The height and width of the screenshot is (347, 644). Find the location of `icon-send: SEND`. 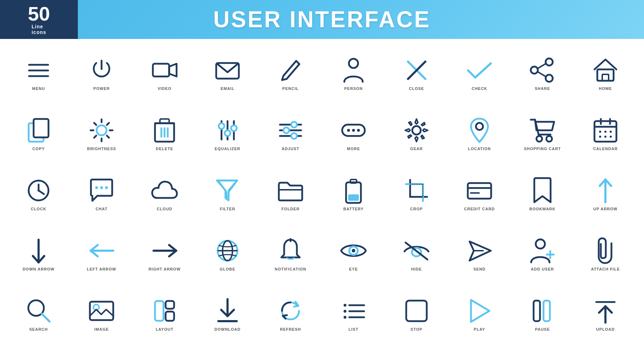

icon-send: SEND is located at coordinates (479, 253).